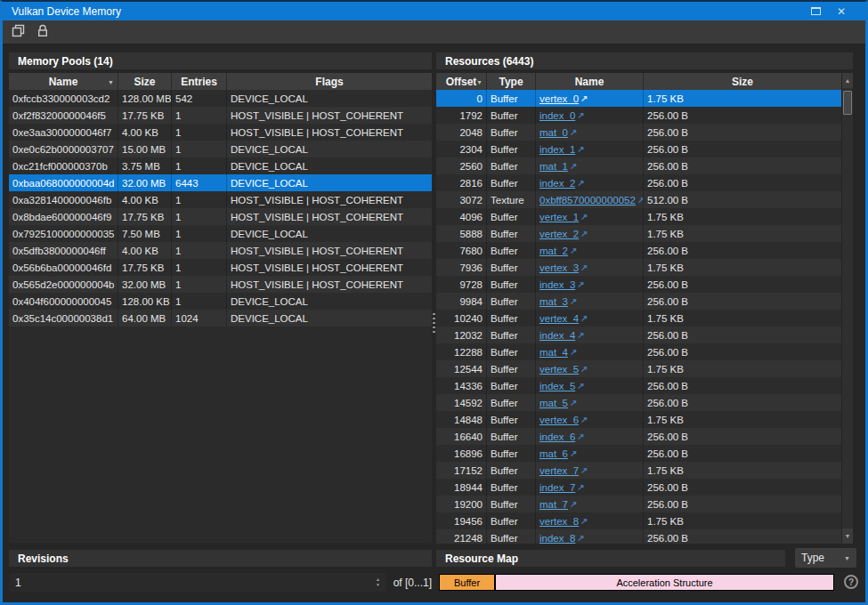 This screenshot has width=868, height=605. What do you see at coordinates (557, 116) in the screenshot?
I see `resource-link: index_0` at bounding box center [557, 116].